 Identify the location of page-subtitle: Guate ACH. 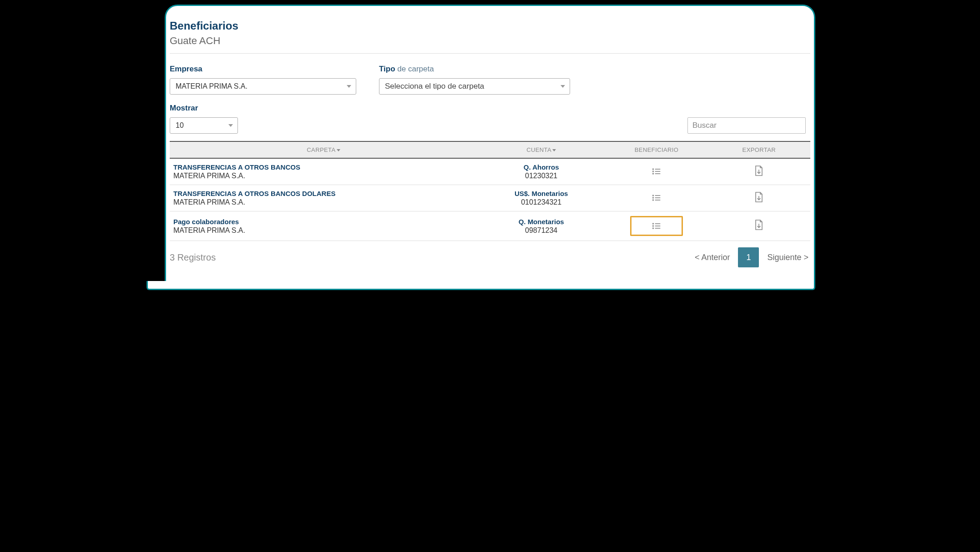
(490, 44).